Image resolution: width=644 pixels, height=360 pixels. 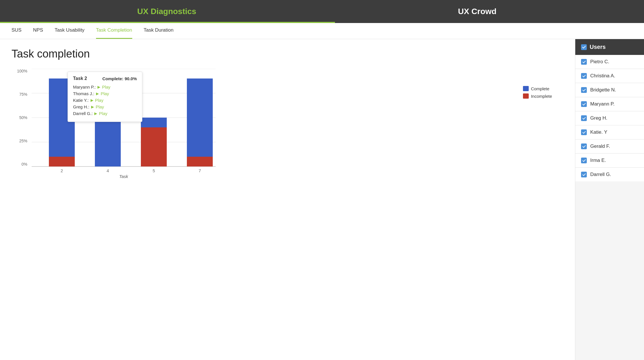 What do you see at coordinates (20, 118) in the screenshot?
I see `y-label-50: 50%` at bounding box center [20, 118].